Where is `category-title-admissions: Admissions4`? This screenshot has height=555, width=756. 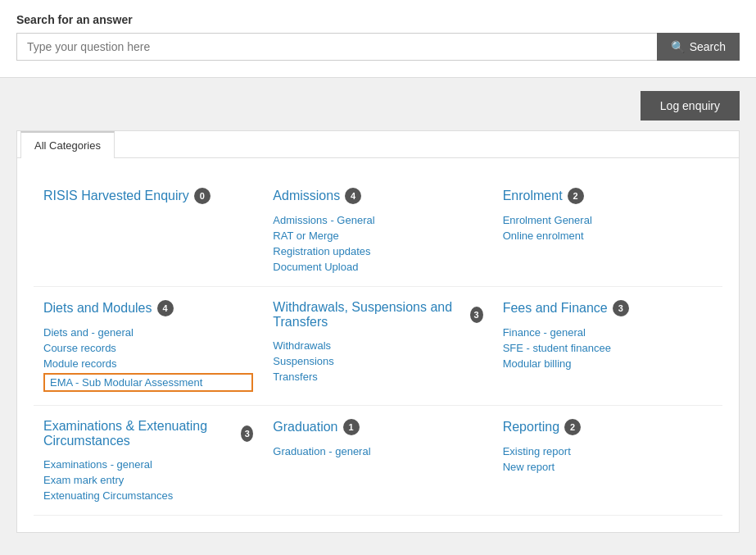
category-title-admissions: Admissions4 is located at coordinates (378, 196).